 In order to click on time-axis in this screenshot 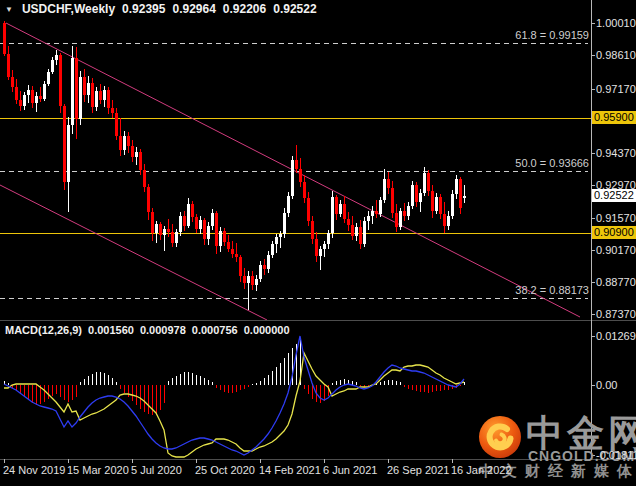, I will do `click(318, 473)`.